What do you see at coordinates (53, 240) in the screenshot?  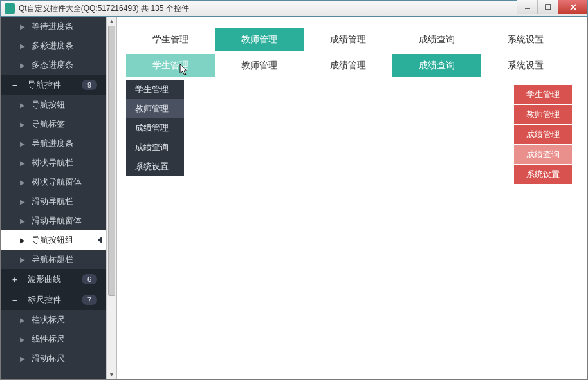 I see `sidebar-item-label: 导航按钮组` at bounding box center [53, 240].